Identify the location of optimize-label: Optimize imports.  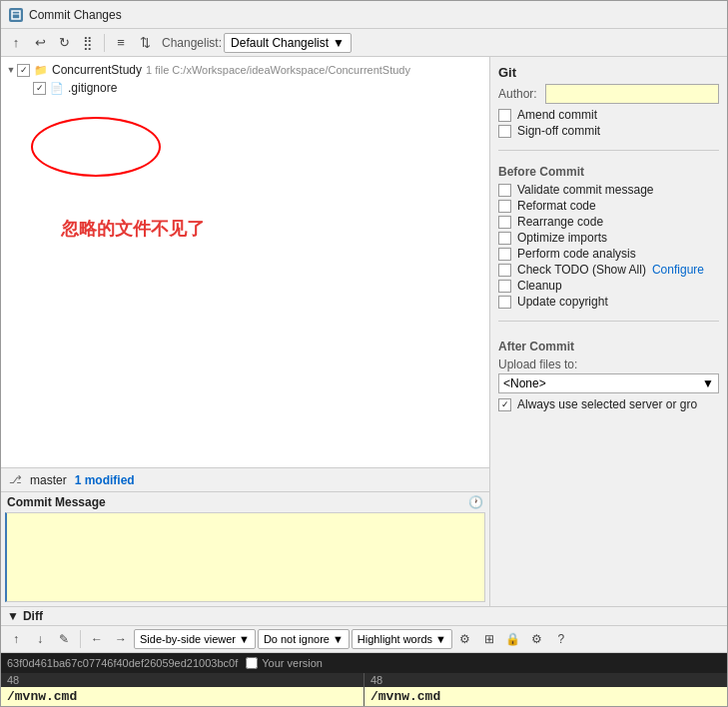
(562, 238).